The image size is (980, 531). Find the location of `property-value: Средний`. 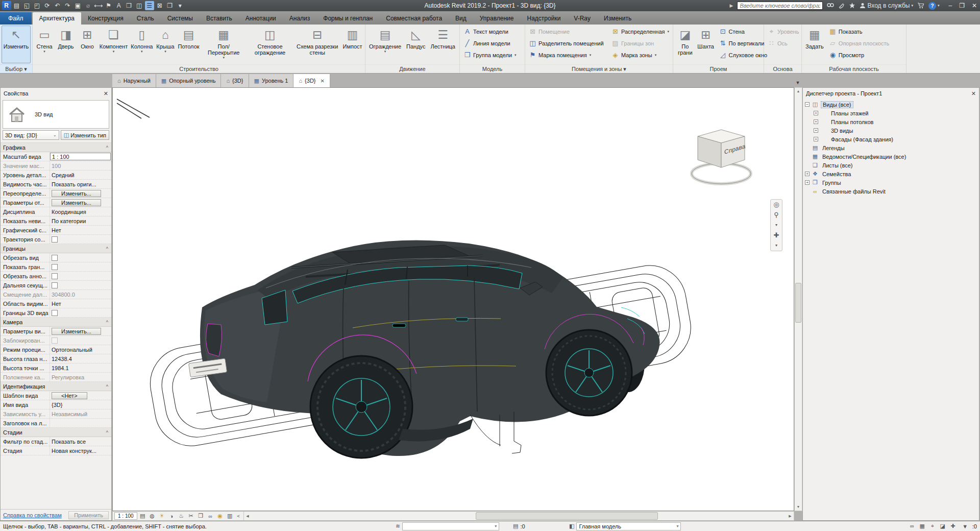

property-value: Средний is located at coordinates (81, 175).